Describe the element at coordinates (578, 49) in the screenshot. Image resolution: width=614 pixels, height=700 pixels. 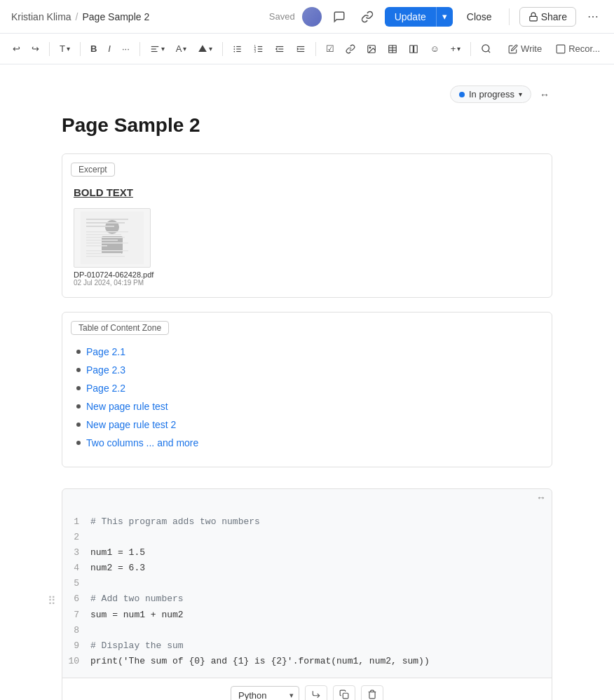
I see `record-button: Recor...` at that location.